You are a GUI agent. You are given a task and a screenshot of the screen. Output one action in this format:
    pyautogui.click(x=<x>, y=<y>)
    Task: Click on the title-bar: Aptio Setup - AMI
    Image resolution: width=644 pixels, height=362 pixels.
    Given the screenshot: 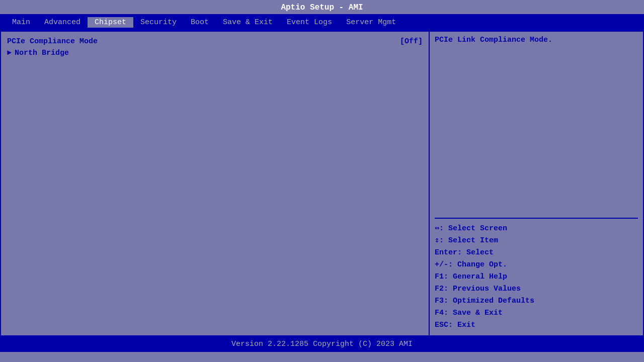 What is the action you would take?
    pyautogui.click(x=322, y=7)
    